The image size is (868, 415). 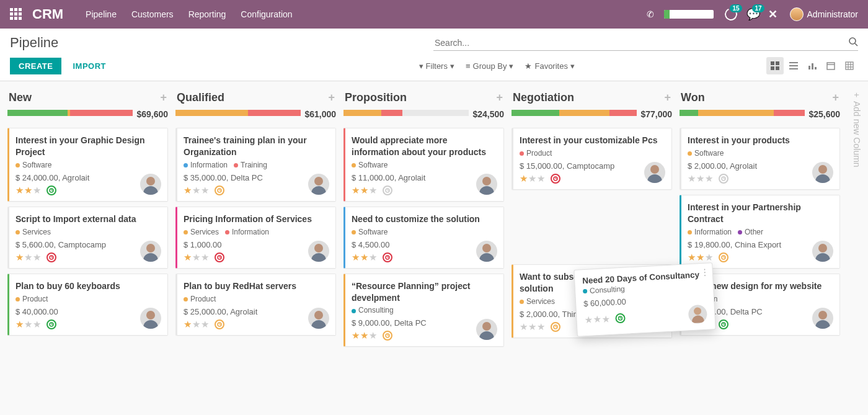 I want to click on kanban-card: Pricing Information of Services Services…, so click(x=255, y=238).